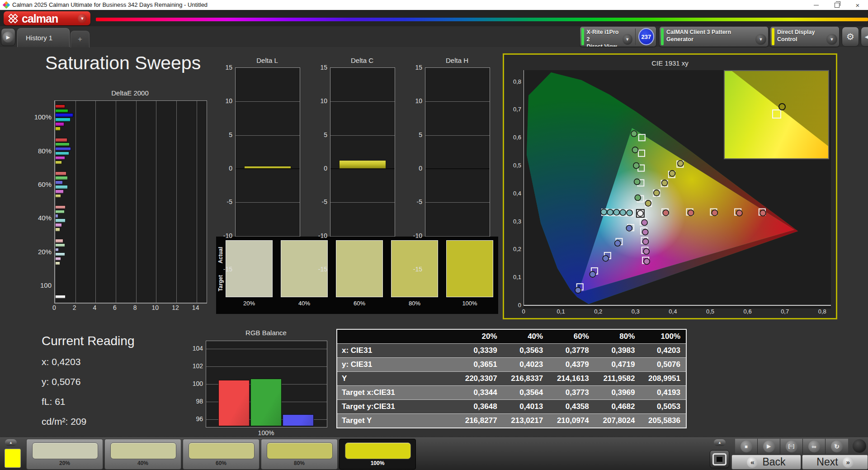  What do you see at coordinates (397, 393) in the screenshot?
I see `table-row-label: Target x:CIE31` at bounding box center [397, 393].